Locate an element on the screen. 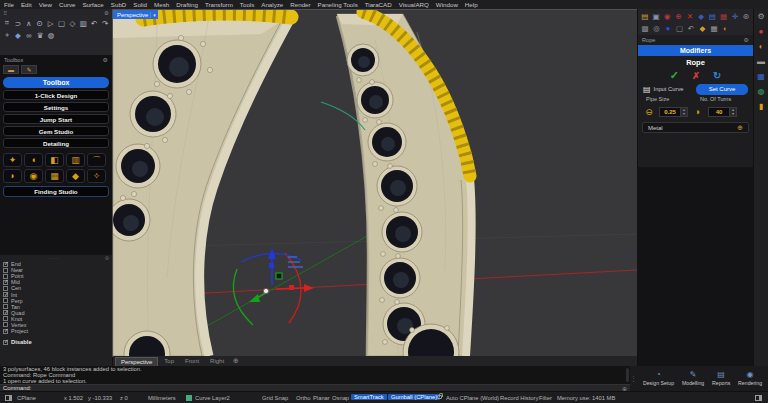  menu-help: Help is located at coordinates (472, 4).